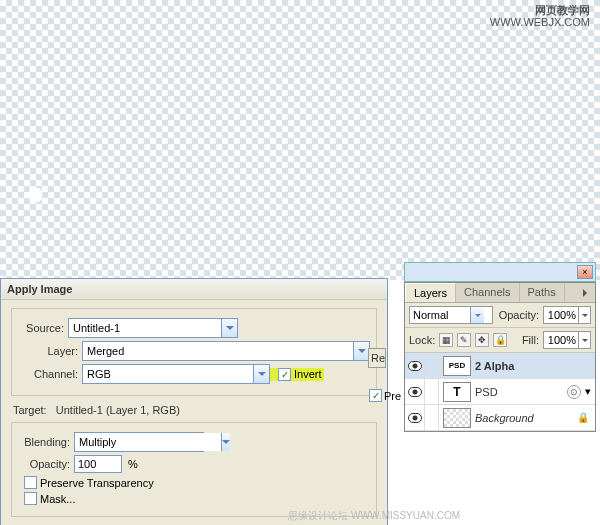 The image size is (600, 525). I want to click on dialog-title: Apply Image, so click(194, 290).